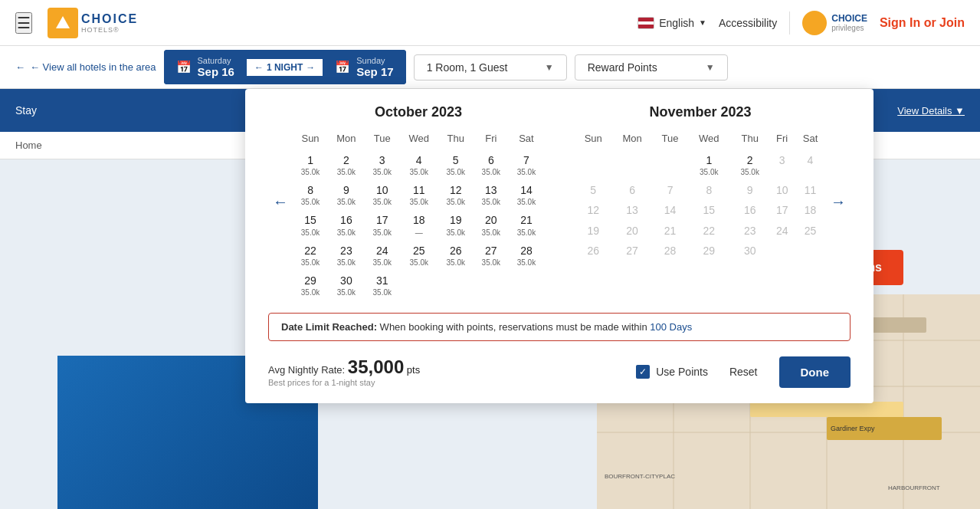 The height and width of the screenshot is (509, 980). I want to click on col-thu-nov: Thu, so click(749, 140).